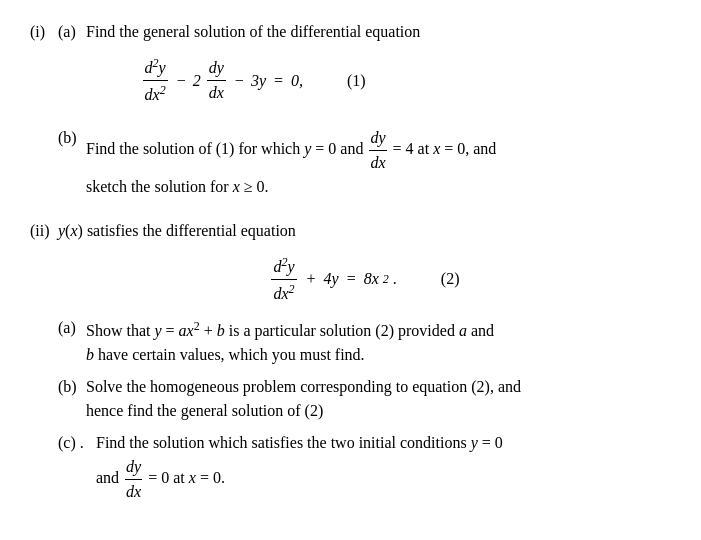  What do you see at coordinates (69, 138) in the screenshot?
I see `label-i-b: (b)` at bounding box center [69, 138].